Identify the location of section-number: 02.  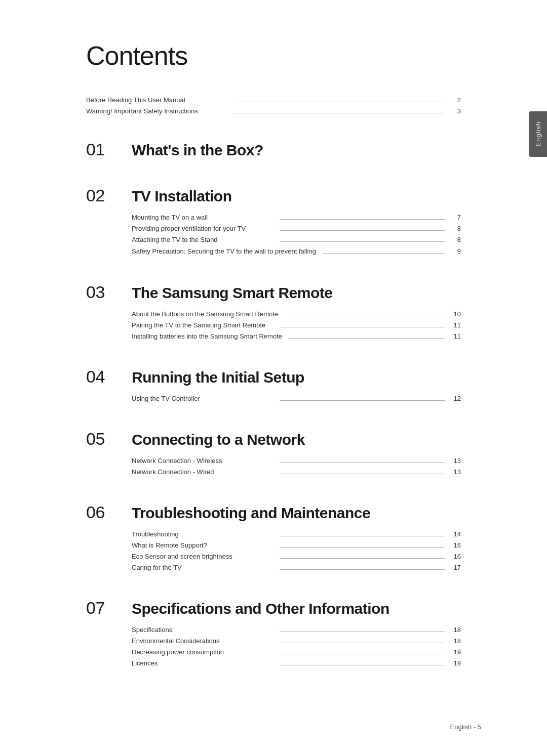
(109, 195).